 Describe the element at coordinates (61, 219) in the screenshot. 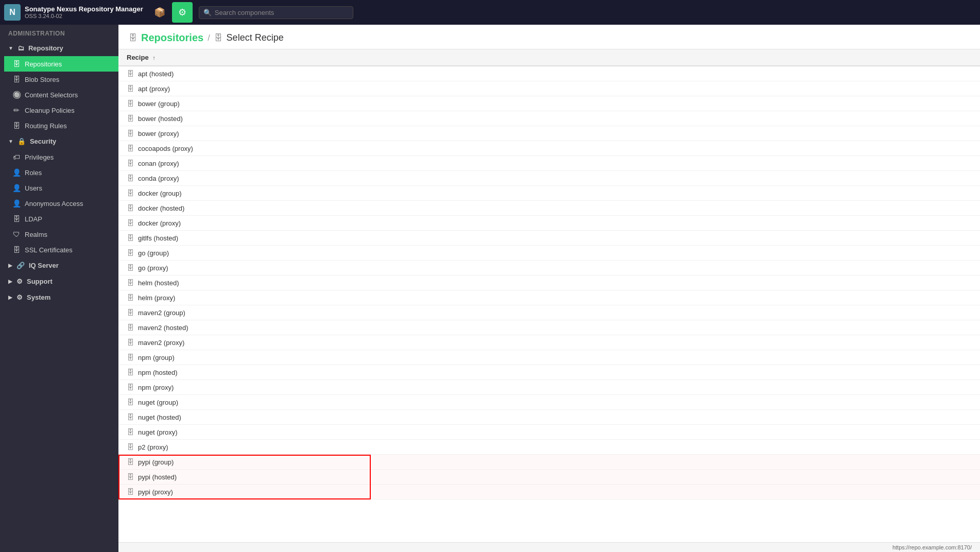

I see `sidebar-item-ldap: 🗄 LDAP` at that location.